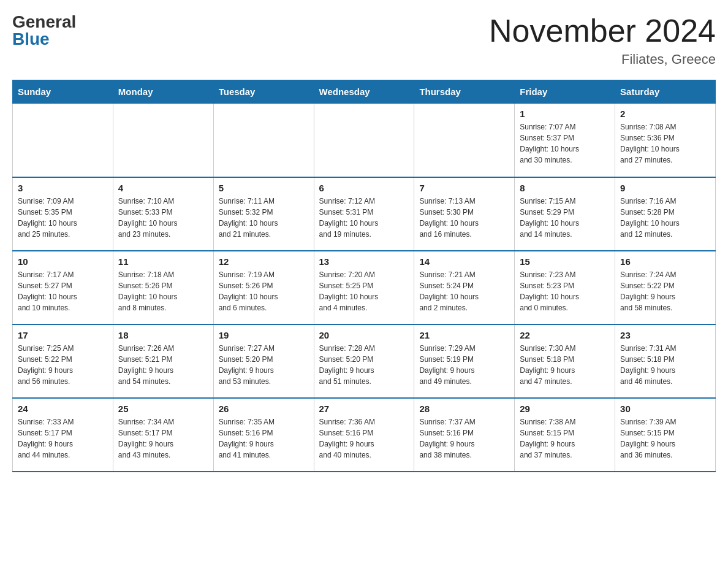 Image resolution: width=728 pixels, height=563 pixels. What do you see at coordinates (364, 261) in the screenshot?
I see `day-number: 13` at bounding box center [364, 261].